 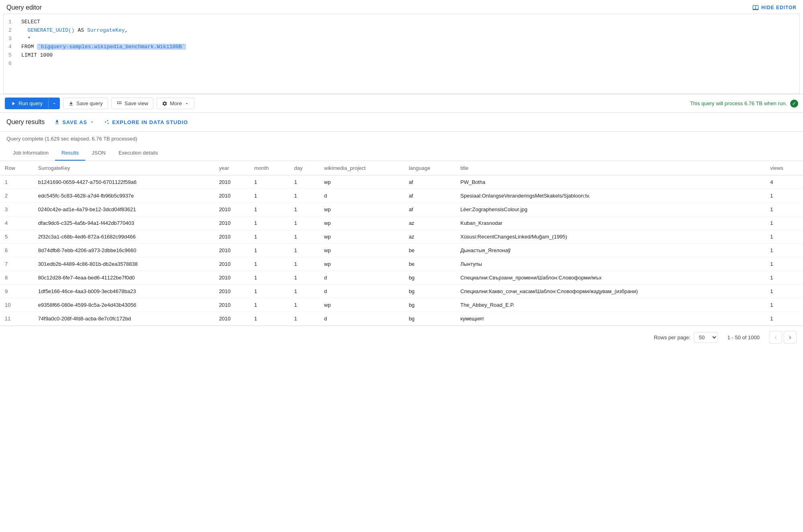 What do you see at coordinates (31, 153) in the screenshot?
I see `tab-job-information: Job information` at bounding box center [31, 153].